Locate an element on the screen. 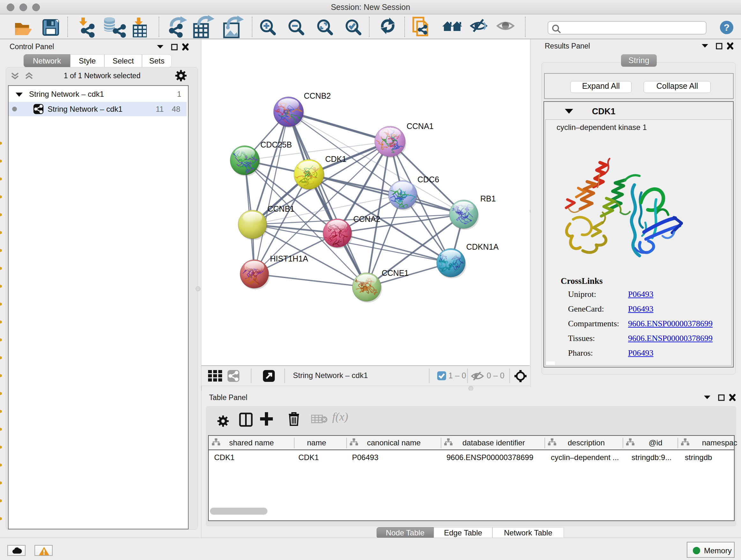 The height and width of the screenshot is (560, 741). svg-text: CCNA2 is located at coordinates (367, 219).